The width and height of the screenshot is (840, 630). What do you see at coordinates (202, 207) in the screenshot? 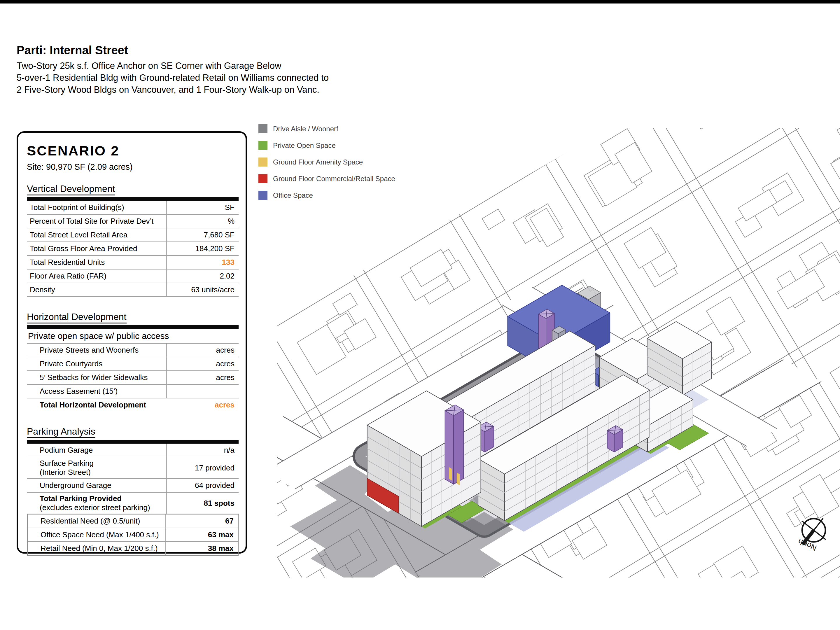
I see `row-value: SF` at bounding box center [202, 207].